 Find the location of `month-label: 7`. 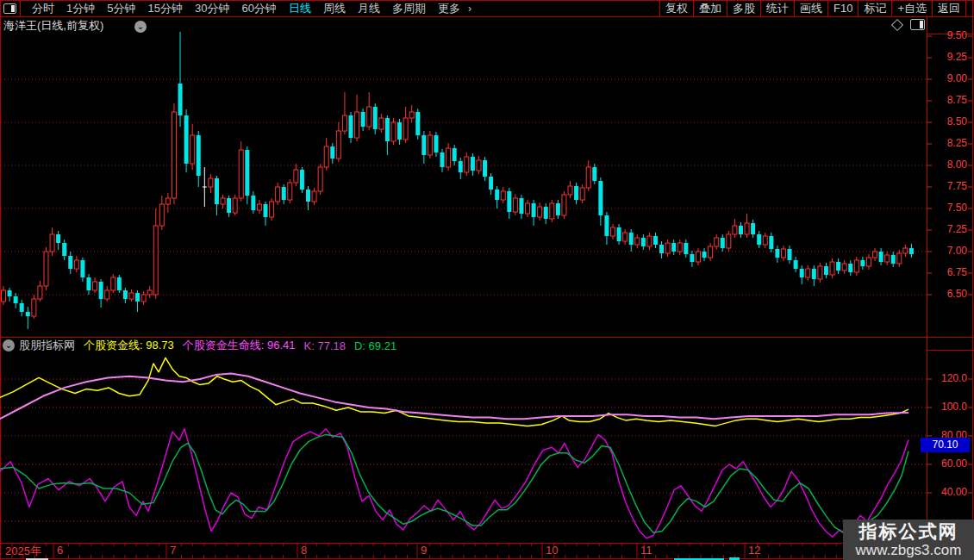

month-label: 7 is located at coordinates (172, 550).